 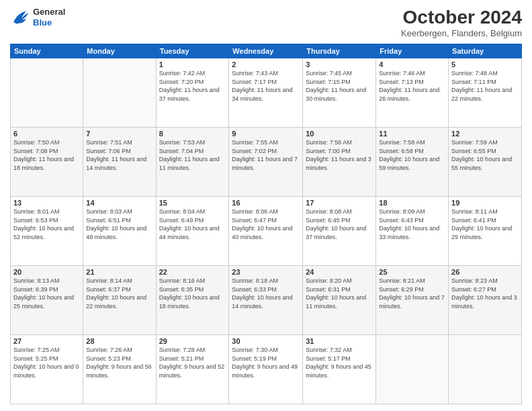 I want to click on sunset-time: Sunset: 6:35 PM, so click(x=193, y=290).